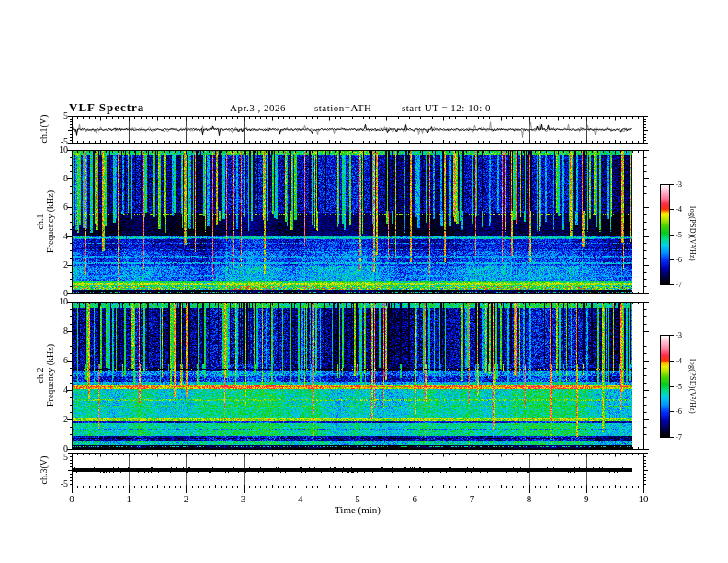  I want to click on ch1-spec-y-tick-label: 2, so click(52, 265).